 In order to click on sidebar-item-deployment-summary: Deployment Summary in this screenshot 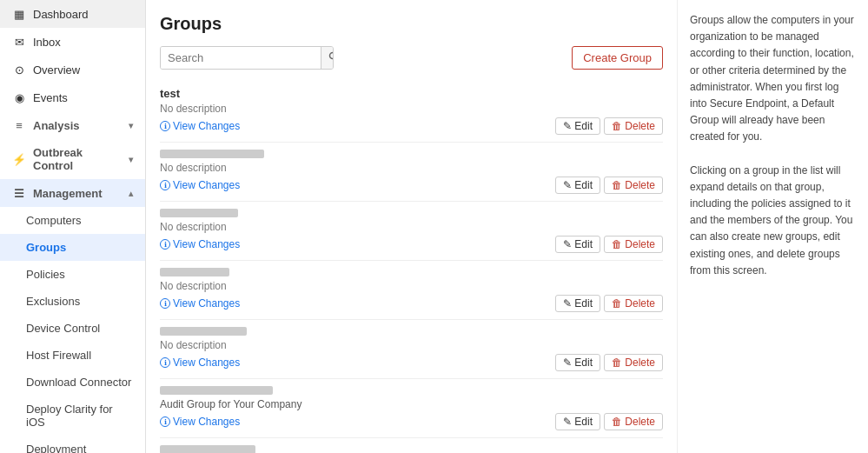, I will do `click(73, 444)`.